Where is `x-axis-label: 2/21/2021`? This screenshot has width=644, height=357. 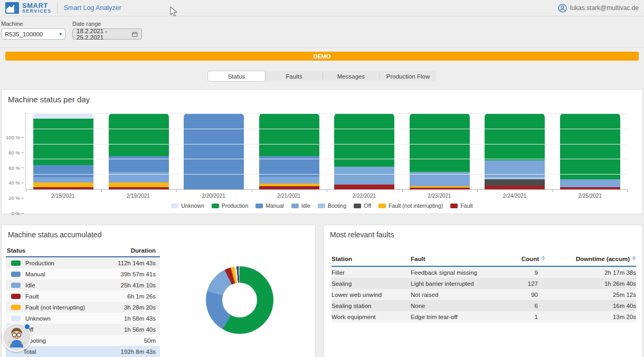
x-axis-label: 2/21/2021 is located at coordinates (289, 196).